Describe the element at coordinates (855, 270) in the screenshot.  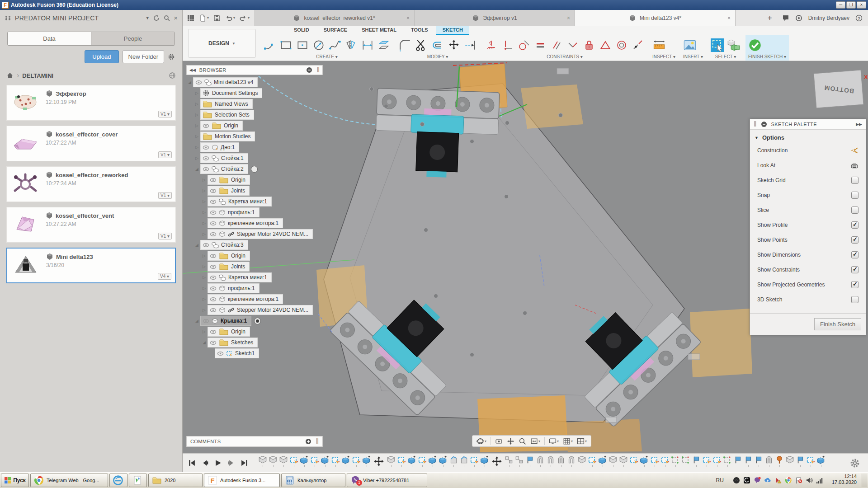
I see `show-constraints-checkbox` at that location.